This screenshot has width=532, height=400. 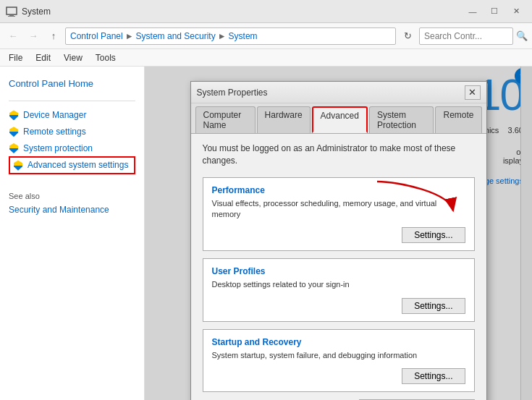 What do you see at coordinates (522, 36) in the screenshot?
I see `search-icon: 🔍` at bounding box center [522, 36].